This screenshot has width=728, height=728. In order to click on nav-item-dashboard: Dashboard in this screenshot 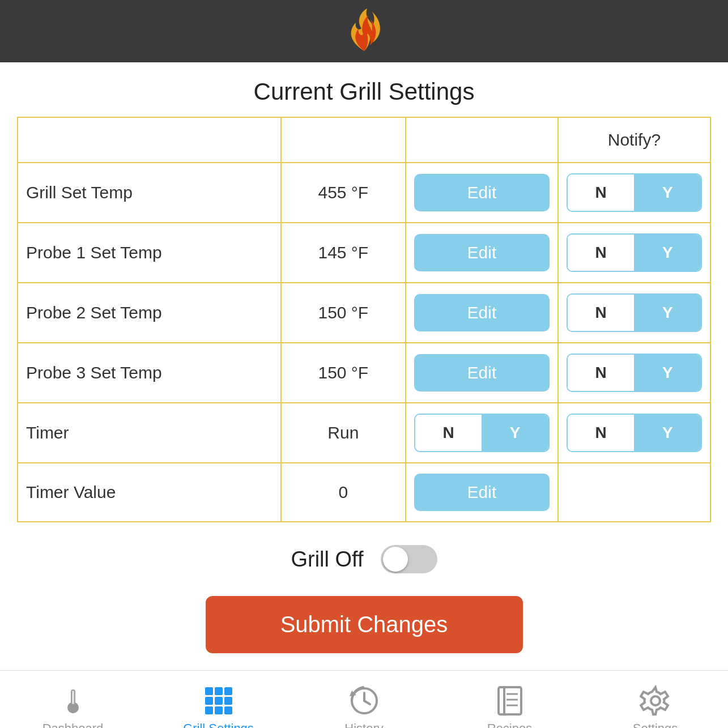, I will do `click(73, 699)`.